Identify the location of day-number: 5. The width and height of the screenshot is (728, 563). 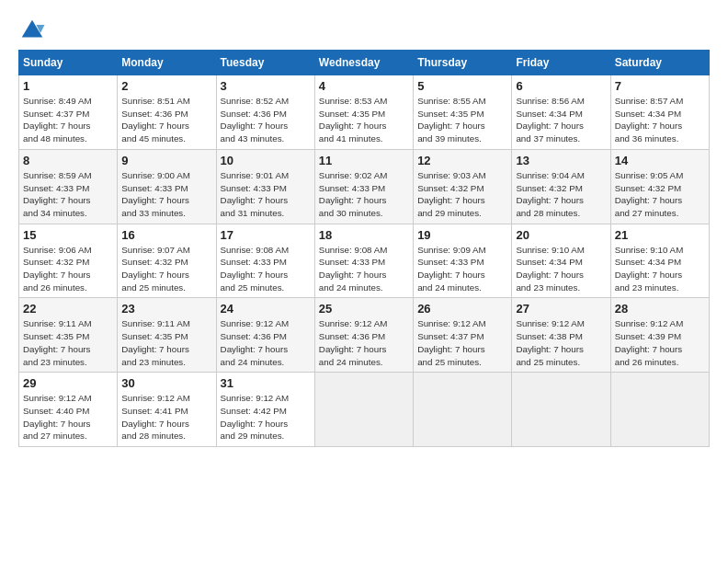
(462, 86).